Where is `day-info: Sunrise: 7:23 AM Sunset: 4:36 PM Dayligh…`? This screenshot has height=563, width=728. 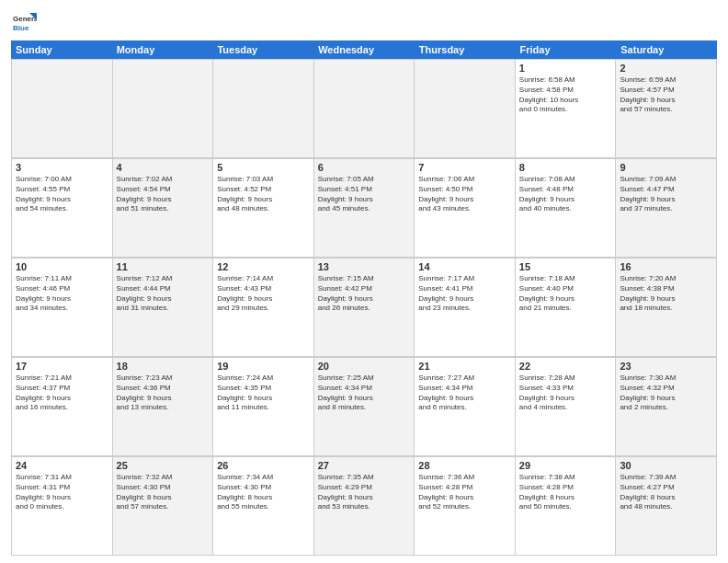
day-info: Sunrise: 7:23 AM Sunset: 4:36 PM Dayligh… is located at coordinates (164, 394).